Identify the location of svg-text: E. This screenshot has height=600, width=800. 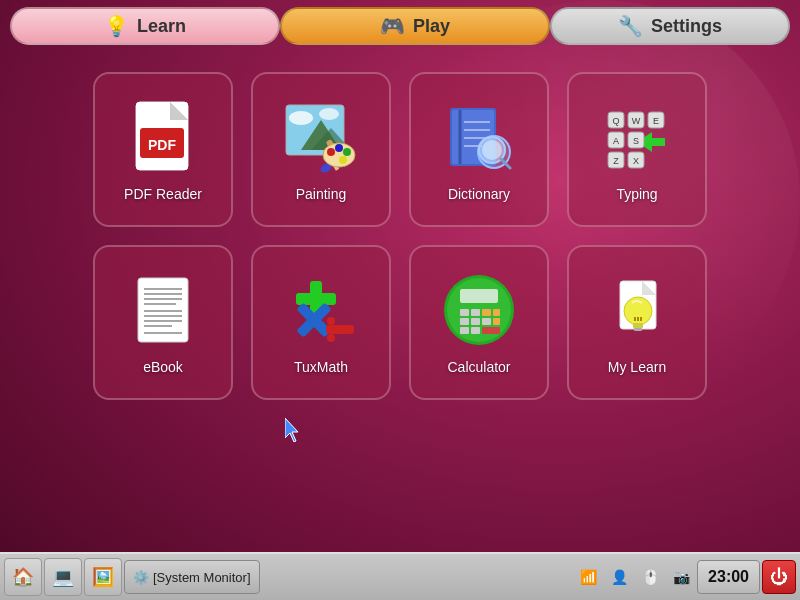
(655, 121).